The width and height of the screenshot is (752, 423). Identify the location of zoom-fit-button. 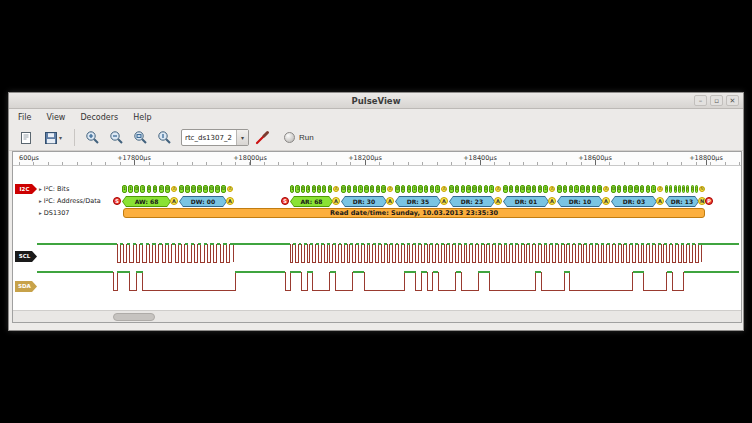
(140, 138).